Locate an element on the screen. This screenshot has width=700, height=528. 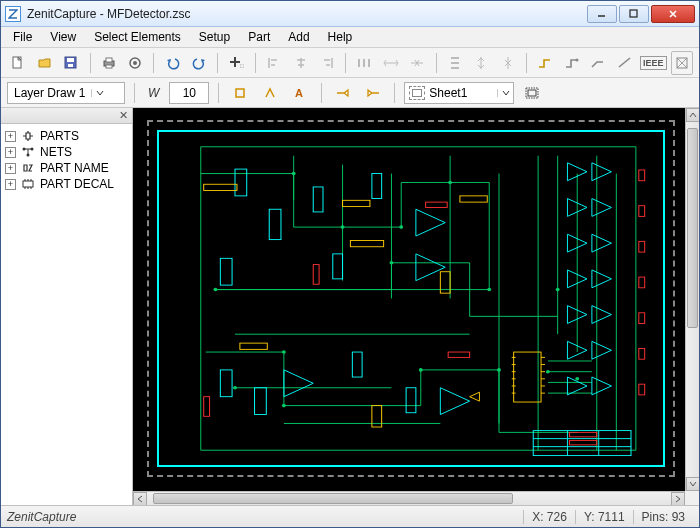
spacing-h-inc-icon is located at coordinates (392, 63).